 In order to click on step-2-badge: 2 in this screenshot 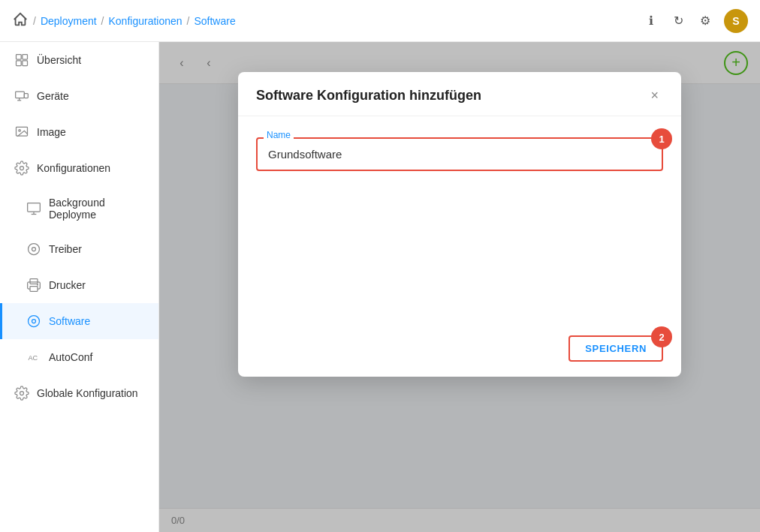, I will do `click(662, 337)`.